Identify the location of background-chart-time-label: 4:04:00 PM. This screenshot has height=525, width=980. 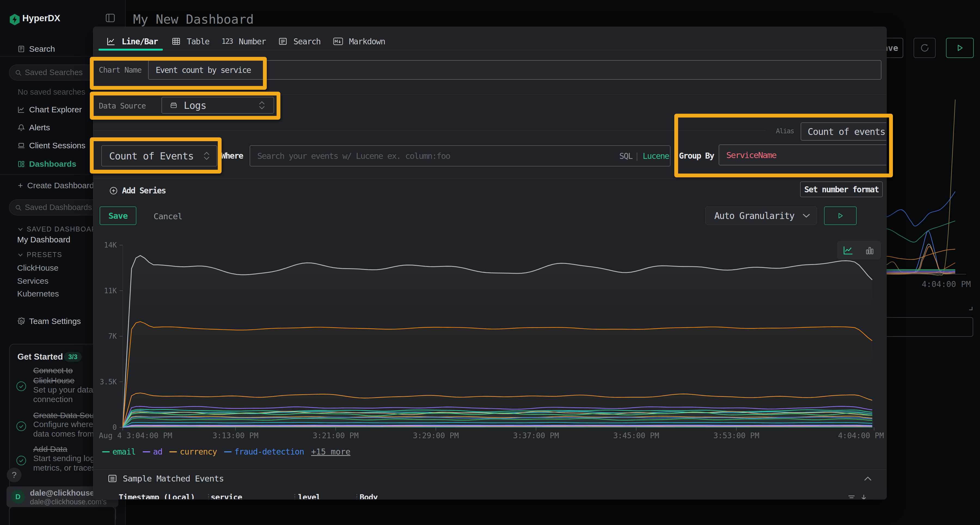
(947, 284).